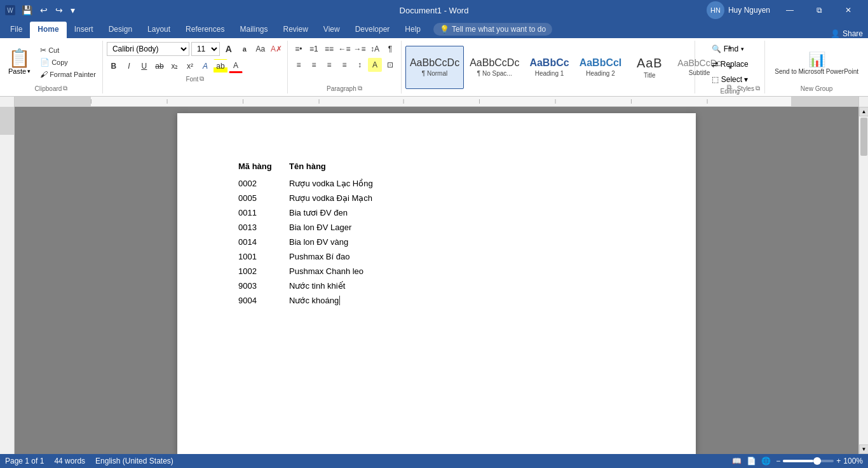  Describe the element at coordinates (730, 67) in the screenshot. I see `editing-group: 🔍 Find ▾ ⇄ Replace ⬚ Select ▾ Editing` at that location.